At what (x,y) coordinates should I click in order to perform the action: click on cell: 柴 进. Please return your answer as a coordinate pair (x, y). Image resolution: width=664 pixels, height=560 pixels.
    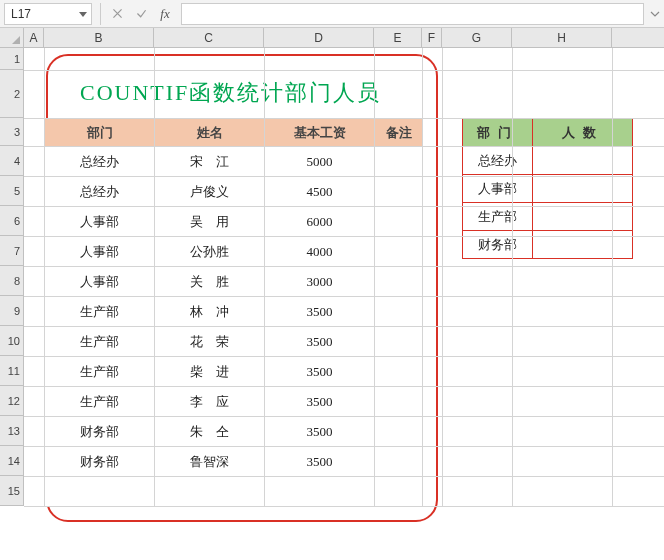
    Looking at the image, I should click on (210, 372).